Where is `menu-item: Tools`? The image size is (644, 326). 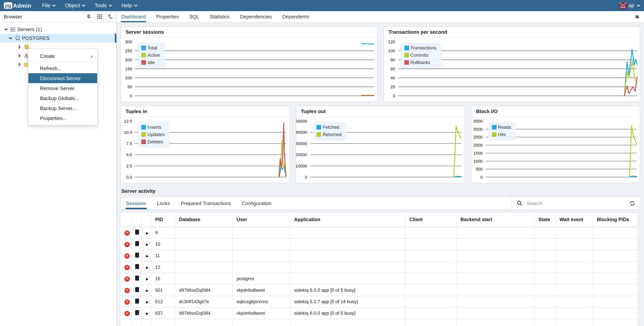
menu-item: Tools is located at coordinates (104, 5).